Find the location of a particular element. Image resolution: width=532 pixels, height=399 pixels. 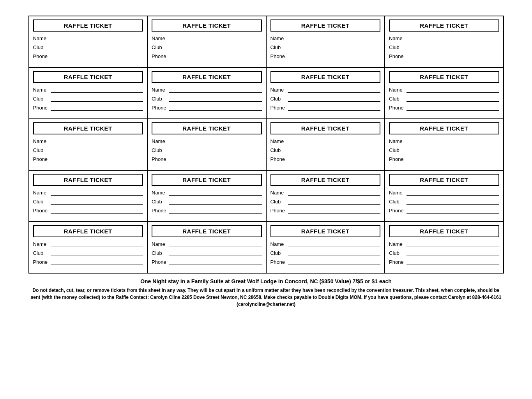

ticket-8-field-name: Name is located at coordinates (444, 90).